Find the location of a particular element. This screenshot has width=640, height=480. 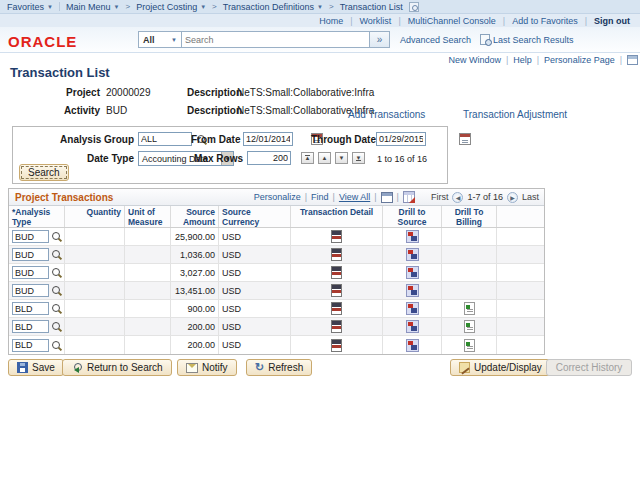

transaction-adjustment-link: Transaction Adjustment is located at coordinates (515, 114).